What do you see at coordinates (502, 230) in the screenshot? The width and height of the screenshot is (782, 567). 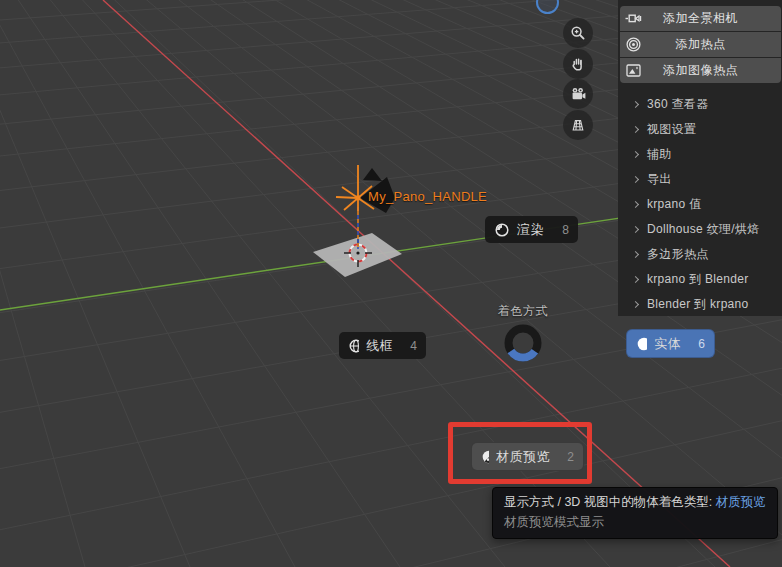 I see `rendered-sphere-icon` at bounding box center [502, 230].